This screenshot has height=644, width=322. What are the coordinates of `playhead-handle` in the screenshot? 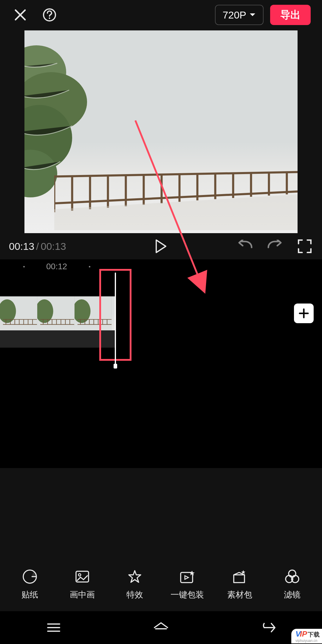 It's located at (115, 366).